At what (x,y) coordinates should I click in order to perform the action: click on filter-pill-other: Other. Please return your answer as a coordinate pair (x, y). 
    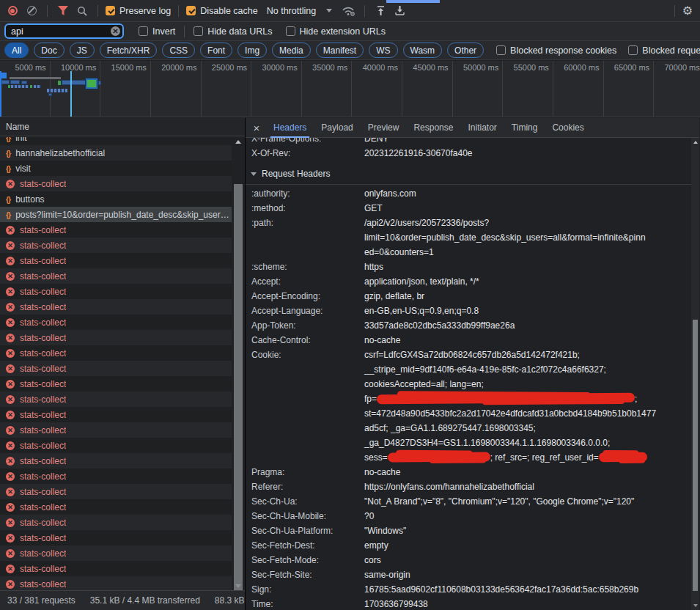
    Looking at the image, I should click on (465, 50).